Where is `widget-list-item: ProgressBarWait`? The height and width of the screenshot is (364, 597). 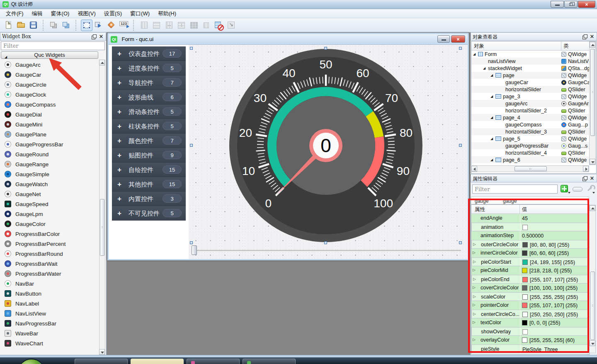 widget-list-item: ProgressBarWait is located at coordinates (50, 264).